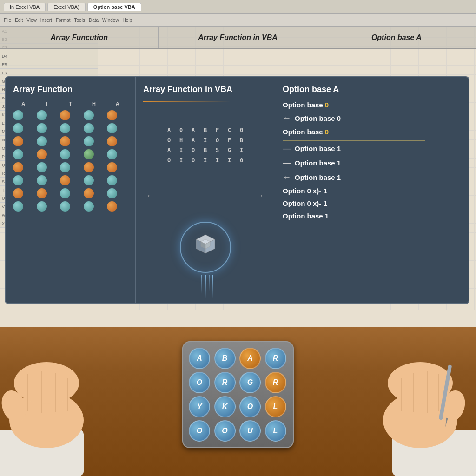  I want to click on key-o1: O, so click(199, 383).